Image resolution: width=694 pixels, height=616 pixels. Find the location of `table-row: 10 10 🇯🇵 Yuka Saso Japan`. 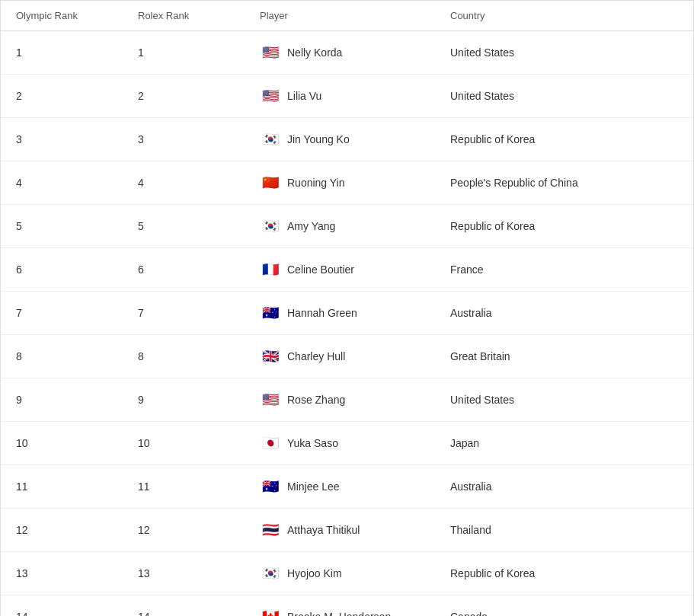

table-row: 10 10 🇯🇵 Yuka Saso Japan is located at coordinates (347, 443).